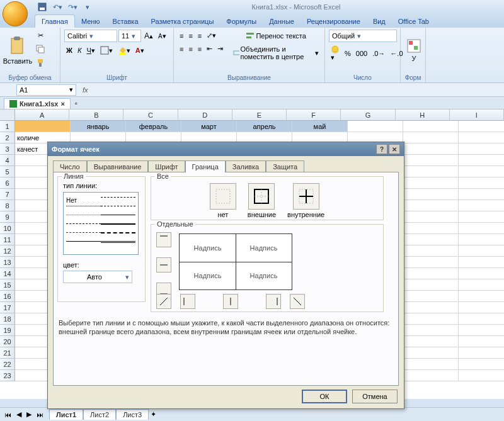 Image resolution: width=504 pixels, height=421 pixels. What do you see at coordinates (8, 364) in the screenshot?
I see `row-header: 22` at bounding box center [8, 364].